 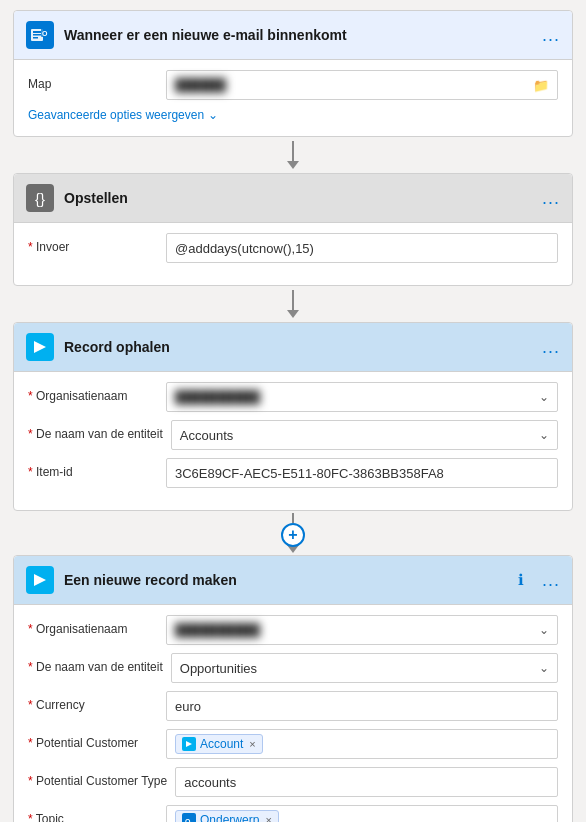 I want to click on entity-value-2: Opportunities, so click(x=218, y=668).